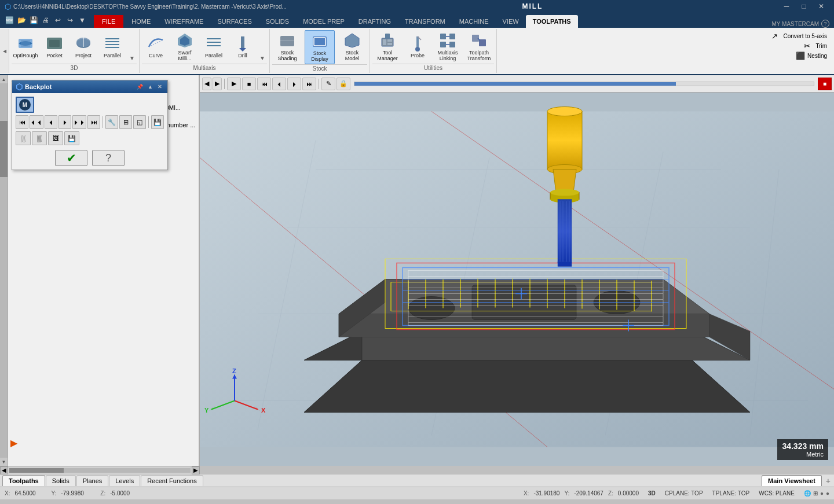 This screenshot has width=834, height=504. What do you see at coordinates (815, 46) in the screenshot?
I see `trim-button: ✂ Trim` at bounding box center [815, 46].